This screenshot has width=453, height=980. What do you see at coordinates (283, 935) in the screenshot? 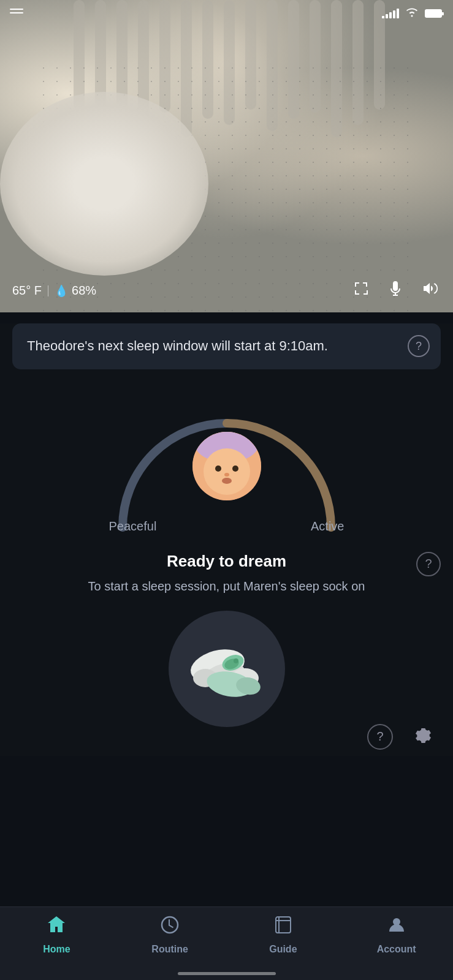
I see `nav-item-guide: Guide` at bounding box center [283, 935].